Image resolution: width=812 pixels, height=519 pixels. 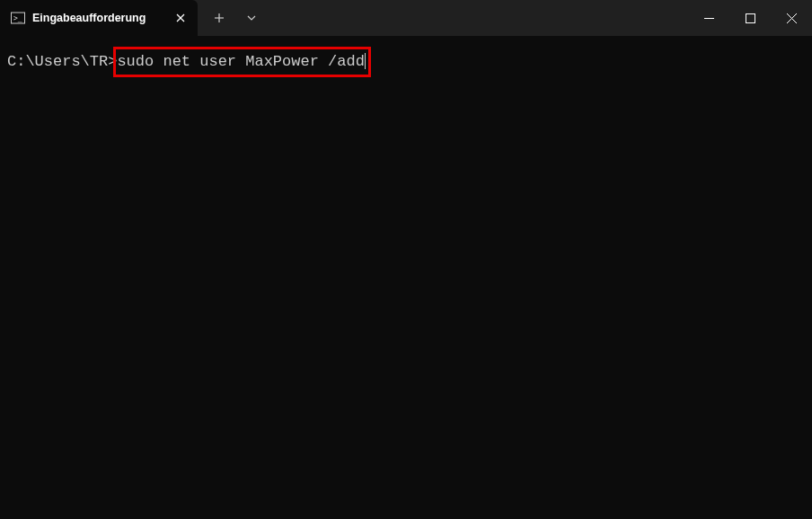 What do you see at coordinates (99, 18) in the screenshot?
I see `tab-title: Eingabeaufforderung` at bounding box center [99, 18].